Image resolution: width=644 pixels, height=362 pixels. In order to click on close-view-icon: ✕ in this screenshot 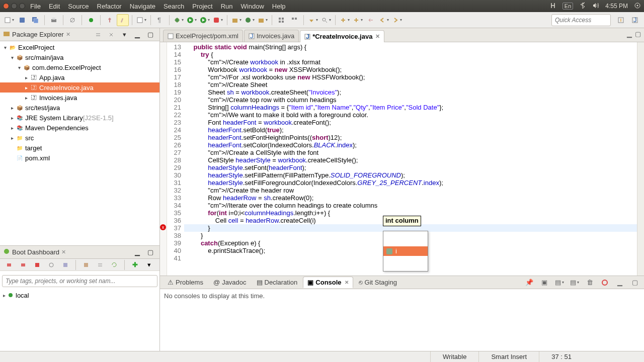, I will do `click(68, 34)`.